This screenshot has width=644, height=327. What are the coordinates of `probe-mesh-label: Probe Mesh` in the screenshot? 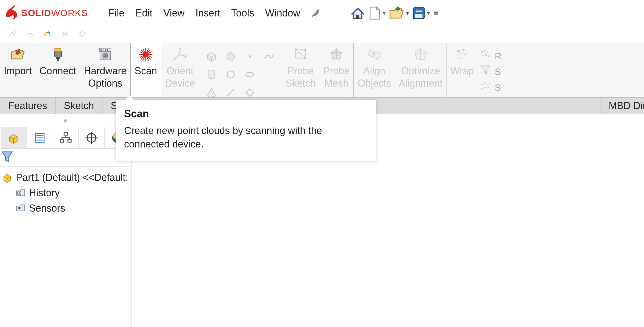 It's located at (336, 77).